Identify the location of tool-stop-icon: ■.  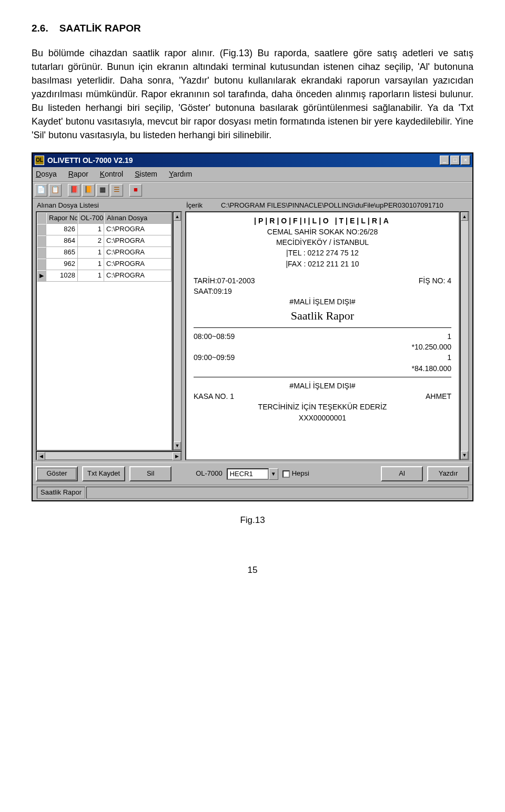
(136, 190).